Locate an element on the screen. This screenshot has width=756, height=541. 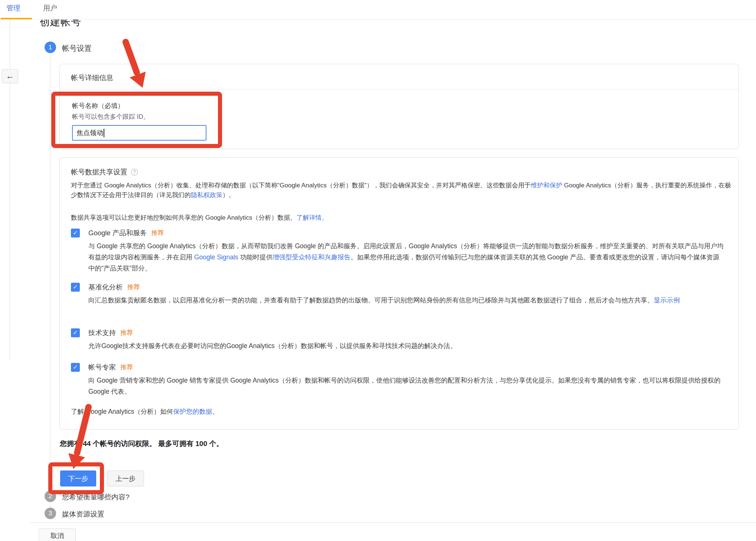
data-protection-line: 了解 Google Analytics（分析）如何保护您的数据。 is located at coordinates (145, 412).